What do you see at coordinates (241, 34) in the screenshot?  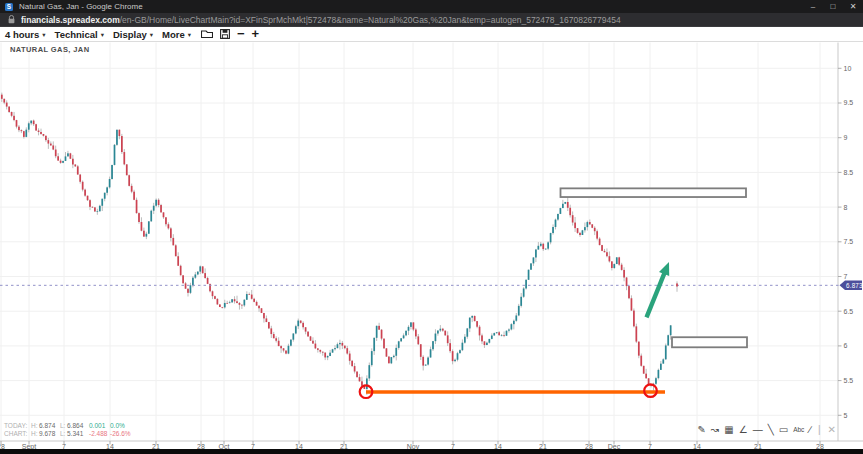 I see `zoom-out-button: −` at bounding box center [241, 34].